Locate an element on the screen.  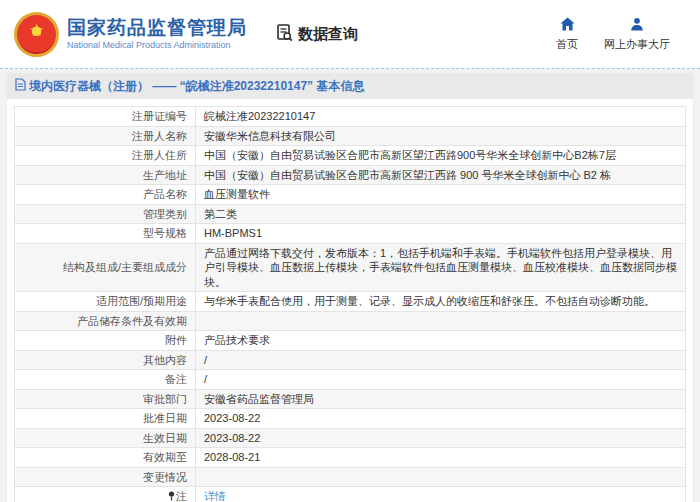
table-row: 注册人住所 中国（安徽）自由贸易试验区合肥市高新区望江西路900号华米全球创新中… is located at coordinates (350, 156).